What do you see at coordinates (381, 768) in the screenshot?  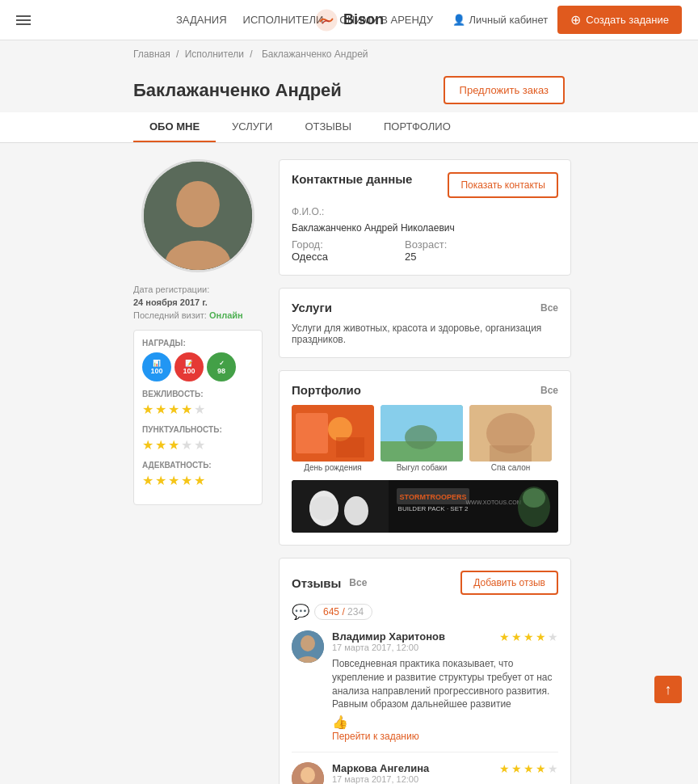 I see `reviewer-name-2: Маркова Ангелина` at bounding box center [381, 768].